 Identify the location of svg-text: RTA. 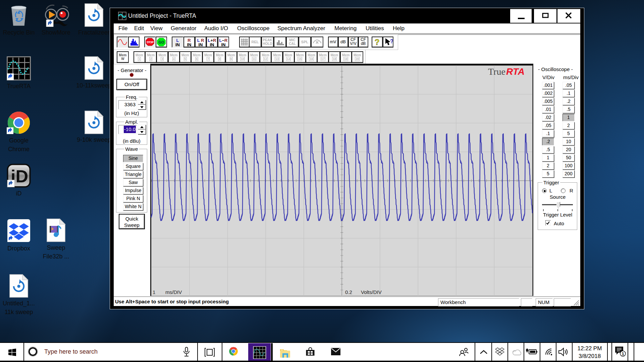
(515, 72).